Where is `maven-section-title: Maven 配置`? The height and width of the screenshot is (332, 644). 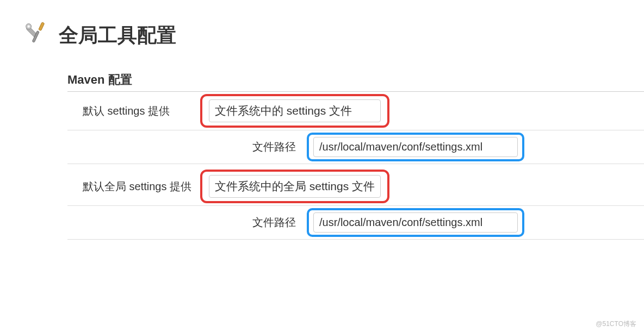 maven-section-title: Maven 配置 is located at coordinates (356, 82).